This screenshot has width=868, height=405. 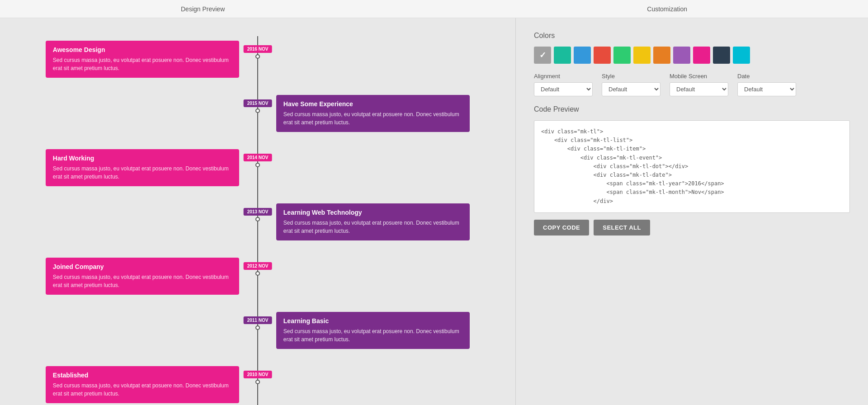 I want to click on date-group: Date Default Yes No, so click(x=767, y=85).